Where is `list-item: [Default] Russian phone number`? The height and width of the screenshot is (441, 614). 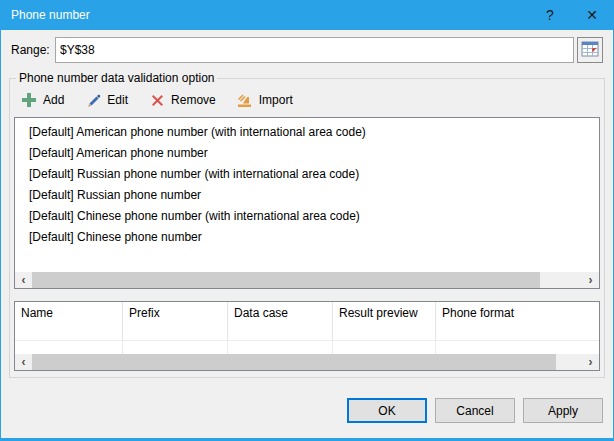
list-item: [Default] Russian phone number is located at coordinates (307, 196).